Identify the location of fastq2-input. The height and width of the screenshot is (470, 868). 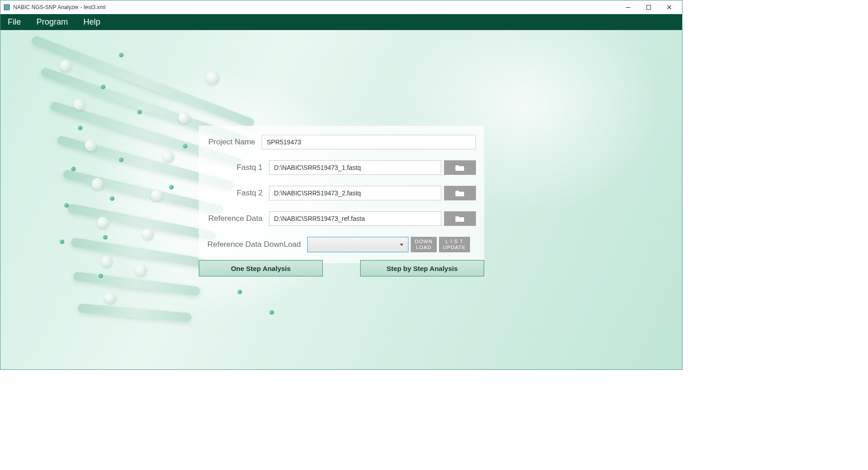
(355, 193).